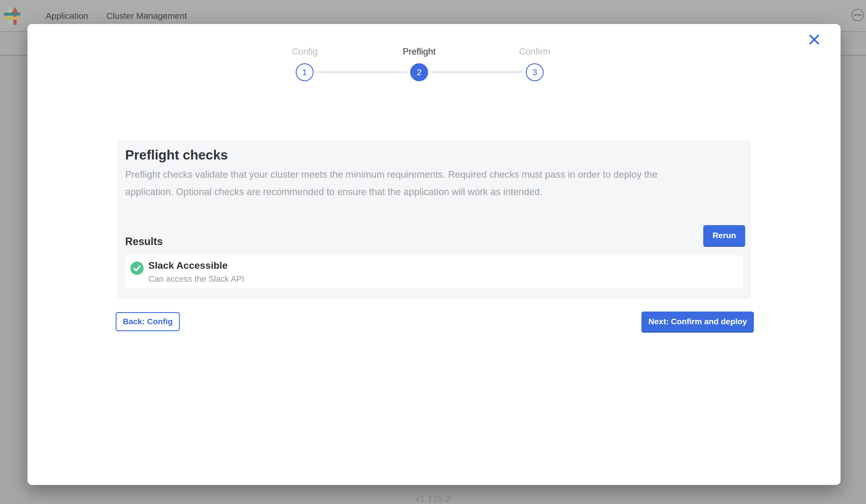 The image size is (866, 504). Describe the element at coordinates (12, 15) in the screenshot. I see `app-logo-icon` at that location.